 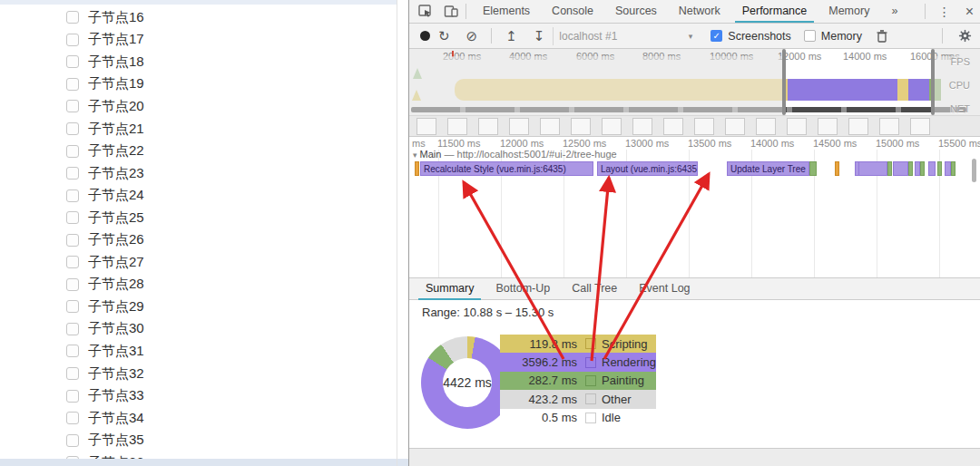 I want to click on more-tabs-button: », so click(x=895, y=11).